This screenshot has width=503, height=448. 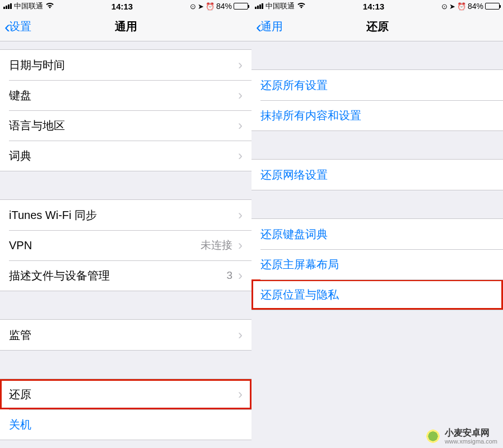 I want to click on row-erase-all: 抹掉所有内容和设置, so click(x=378, y=115).